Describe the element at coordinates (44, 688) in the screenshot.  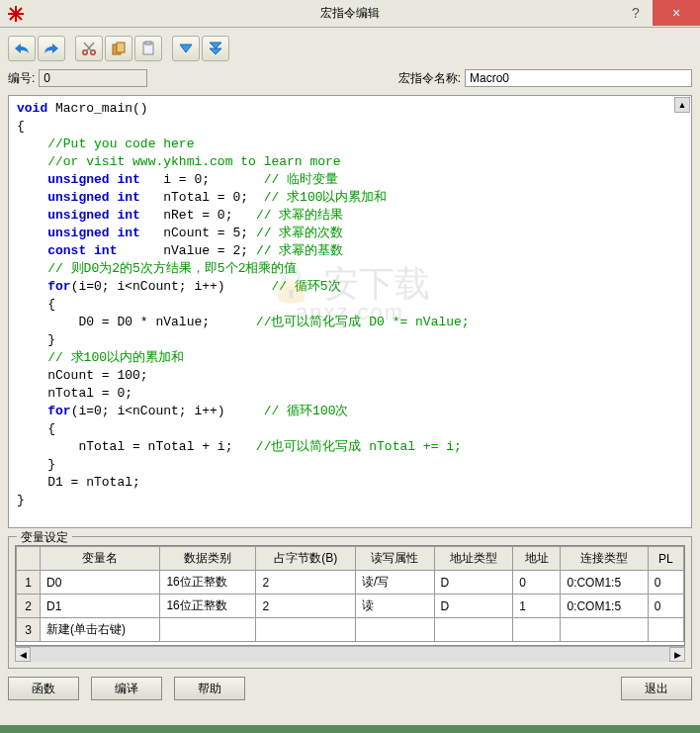
I see `function-button: 函数` at that location.